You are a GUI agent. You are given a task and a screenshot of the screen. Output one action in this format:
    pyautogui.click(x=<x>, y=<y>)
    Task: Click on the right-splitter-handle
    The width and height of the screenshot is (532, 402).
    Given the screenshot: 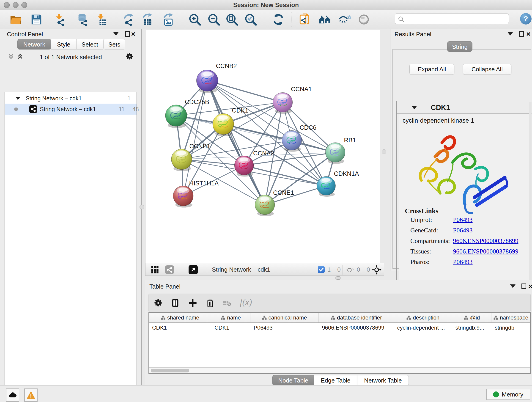 What is the action you would take?
    pyautogui.click(x=384, y=152)
    